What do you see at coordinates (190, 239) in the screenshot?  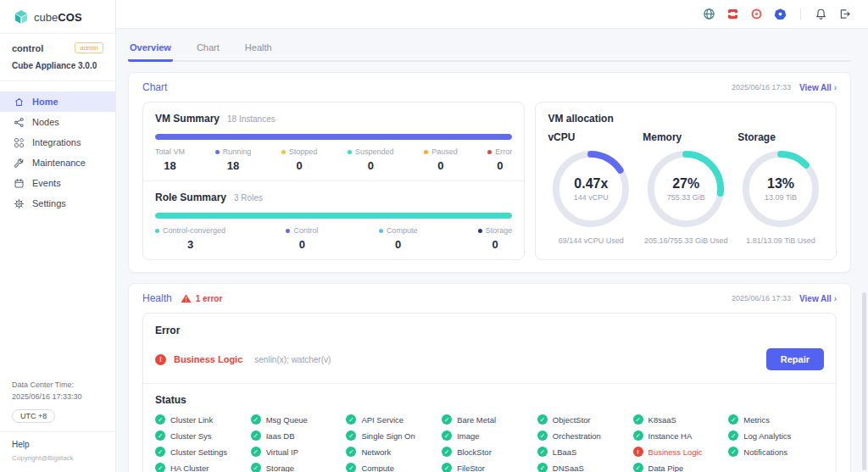 I see `role-stat: Control-converged 3` at bounding box center [190, 239].